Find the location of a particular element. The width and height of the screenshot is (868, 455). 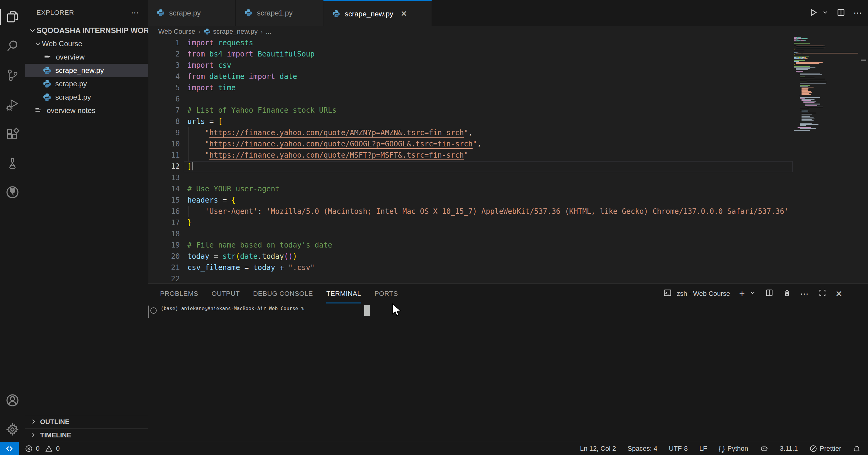

tab-scrape-py: scrape.py is located at coordinates (192, 13).